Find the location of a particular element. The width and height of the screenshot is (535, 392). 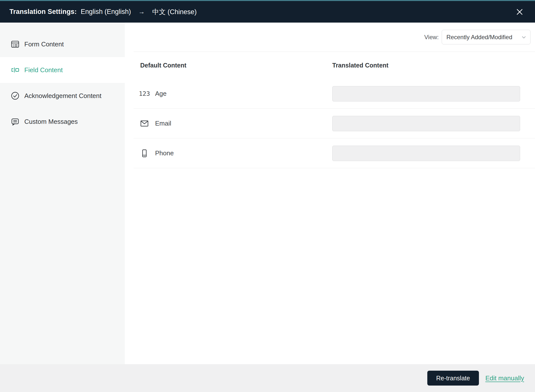

language-pair: English (English) → 中文 (Chinese) is located at coordinates (138, 12).